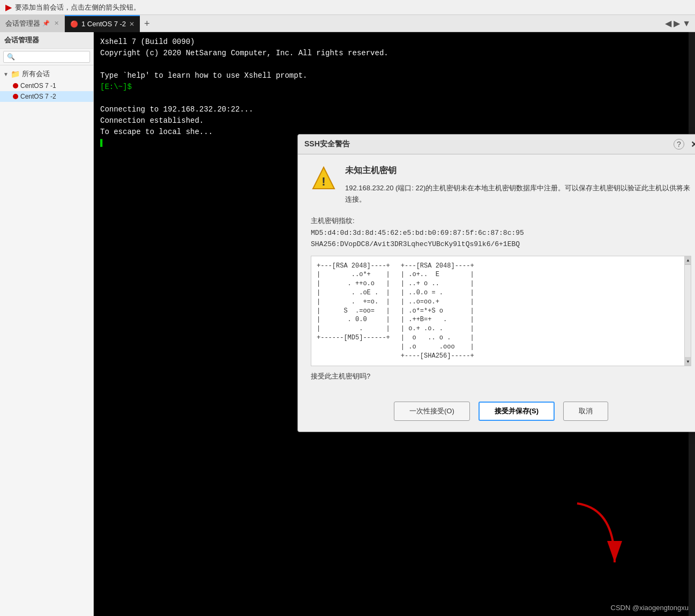 The image size is (695, 616). Describe the element at coordinates (687, 311) in the screenshot. I see `key-art-scrollbar: ▲ ▼` at that location.